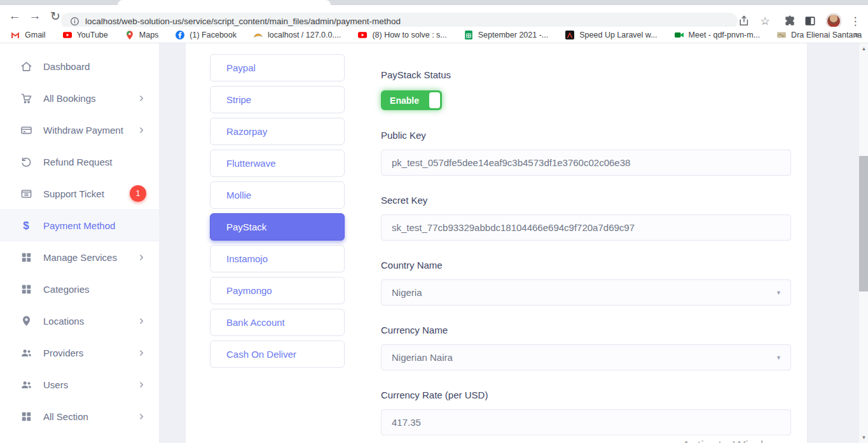 This screenshot has width=868, height=443. What do you see at coordinates (79, 66) in the screenshot?
I see `sidebar-item-dashboard: Dashboard` at bounding box center [79, 66].